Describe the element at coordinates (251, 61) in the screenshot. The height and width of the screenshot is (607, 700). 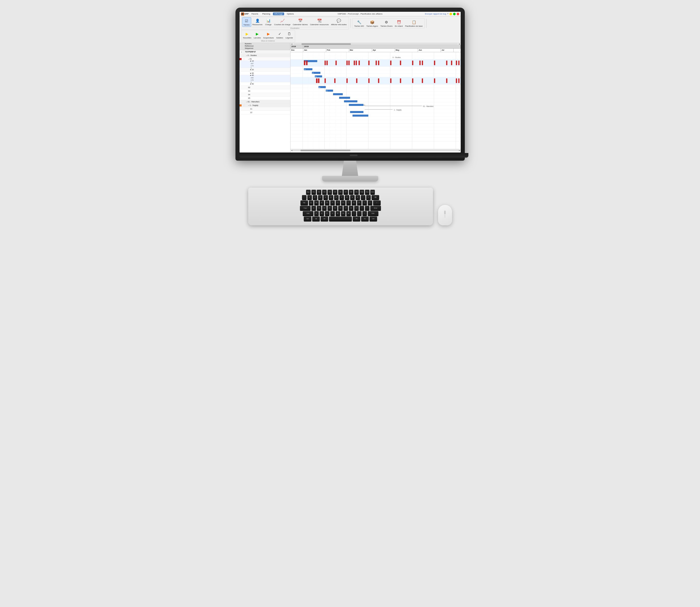
I see `expand-10: ▸` at that location.